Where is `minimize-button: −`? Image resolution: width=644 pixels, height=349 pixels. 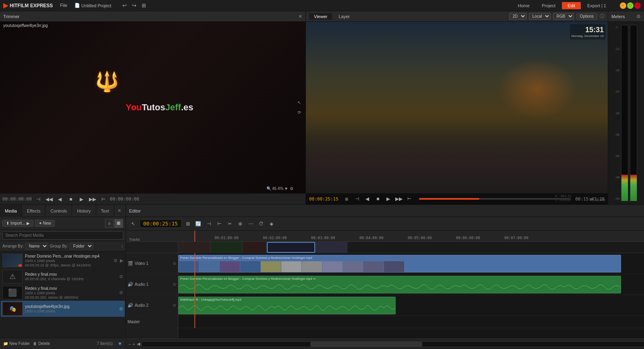
minimize-button: − is located at coordinates (623, 6).